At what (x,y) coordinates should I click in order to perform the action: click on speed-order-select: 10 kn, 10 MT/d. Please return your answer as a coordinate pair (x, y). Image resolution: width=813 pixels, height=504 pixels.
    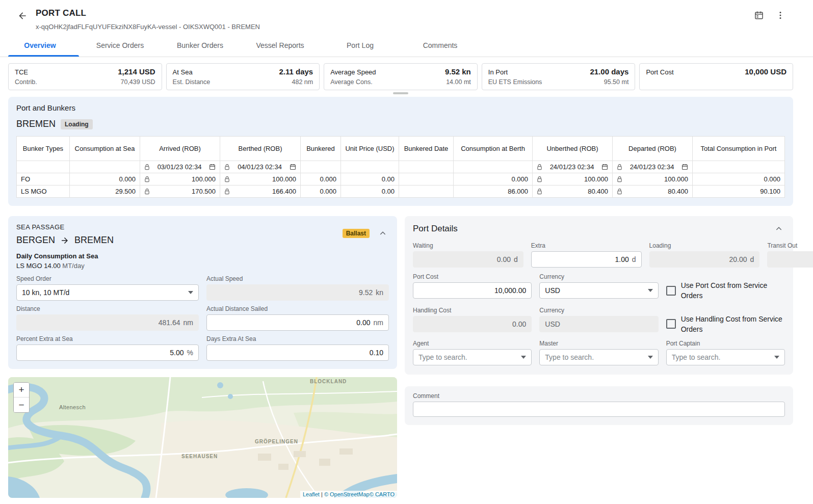
    Looking at the image, I should click on (108, 293).